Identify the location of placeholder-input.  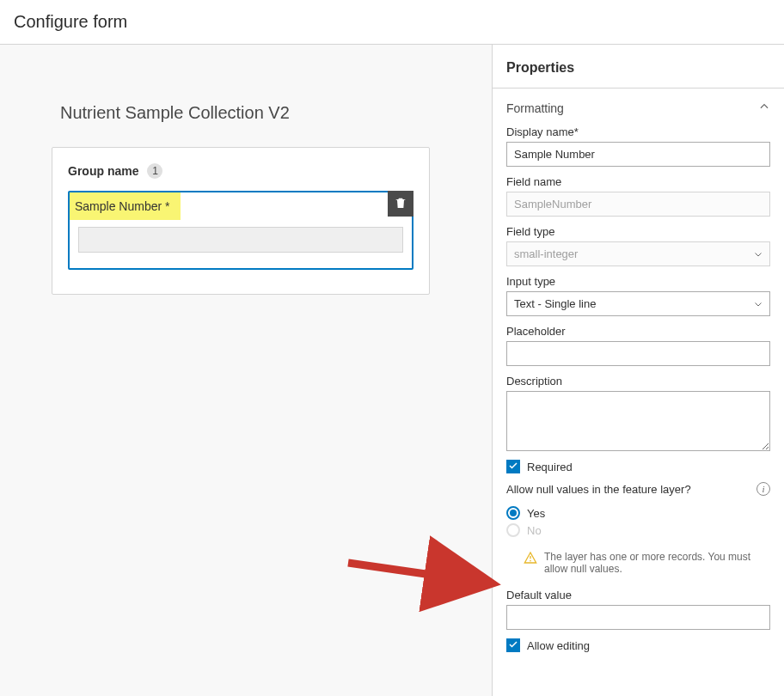
(638, 354).